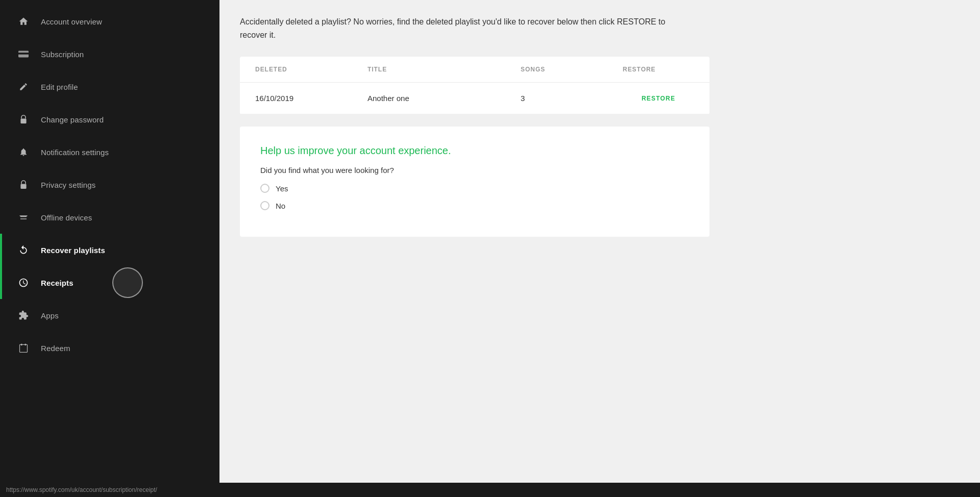  What do you see at coordinates (658, 98) in the screenshot?
I see `restore-button: RESTORE` at bounding box center [658, 98].